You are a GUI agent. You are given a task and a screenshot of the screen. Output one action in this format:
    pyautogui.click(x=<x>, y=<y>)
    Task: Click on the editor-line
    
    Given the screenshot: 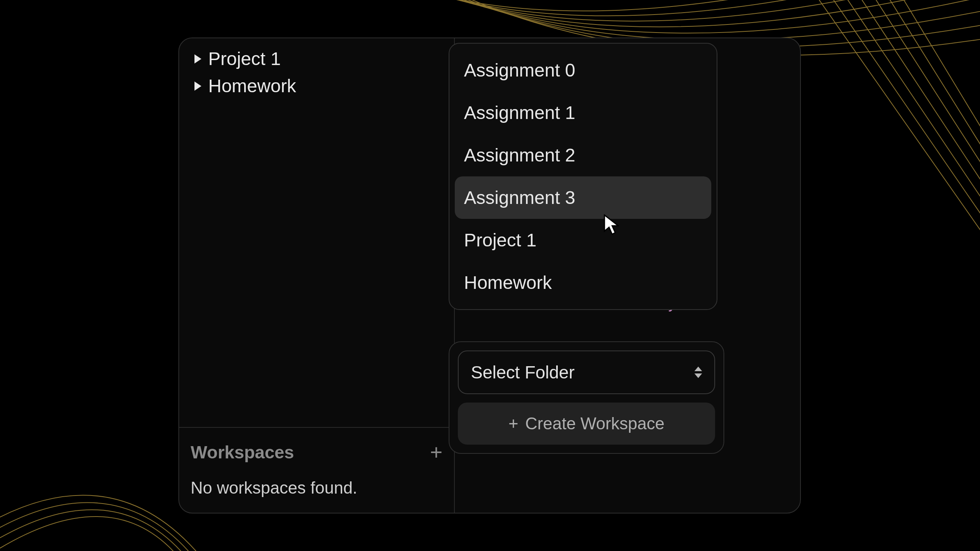 What is the action you would take?
    pyautogui.click(x=719, y=331)
    